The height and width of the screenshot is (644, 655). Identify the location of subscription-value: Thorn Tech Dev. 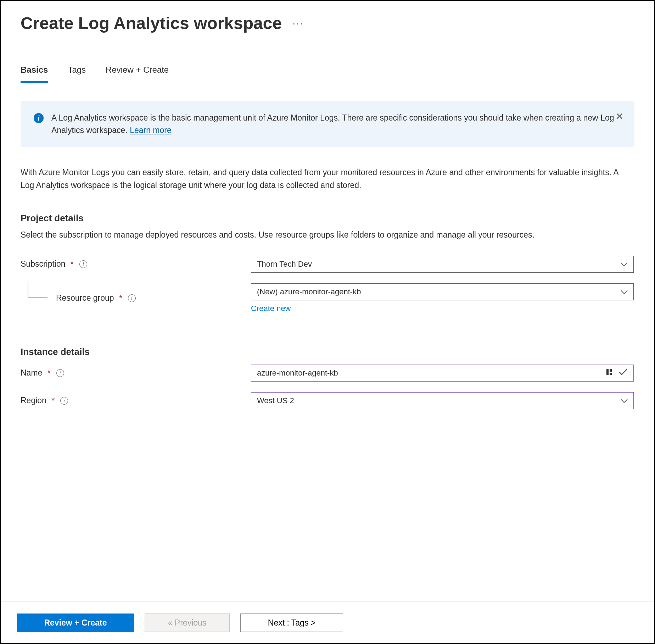
(284, 264).